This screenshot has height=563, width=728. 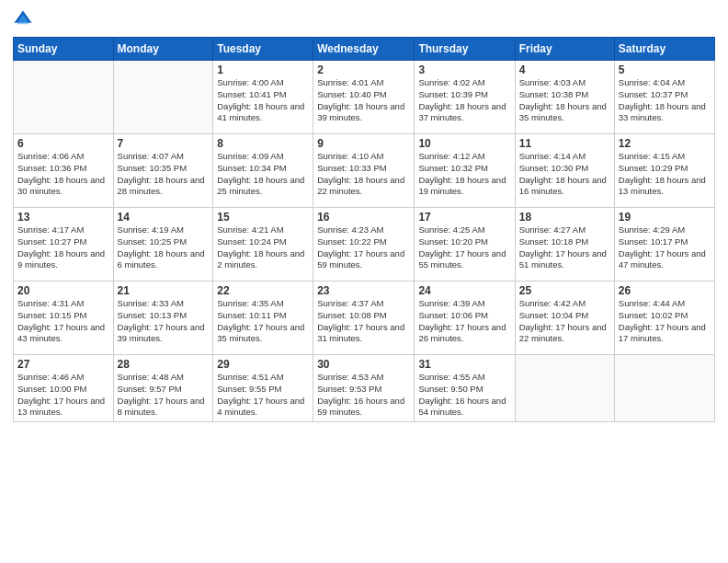 What do you see at coordinates (364, 98) in the screenshot?
I see `week-row-1: 1Sunrise: 4:00 AM Sunset: 10:41 PM Dayli…` at bounding box center [364, 98].